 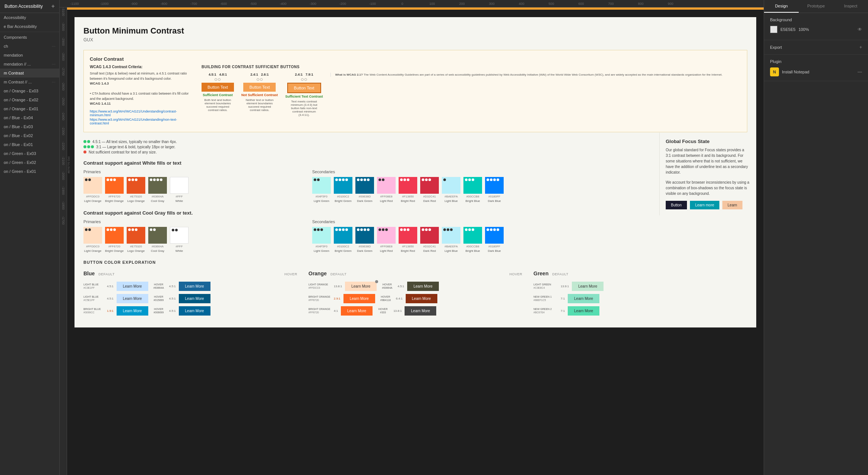 What do you see at coordinates (415, 299) in the screenshot?
I see `orange-row-2: BRIGHT ORANGE#FF6720 2.9:1 Learn More HO…` at bounding box center [415, 299].